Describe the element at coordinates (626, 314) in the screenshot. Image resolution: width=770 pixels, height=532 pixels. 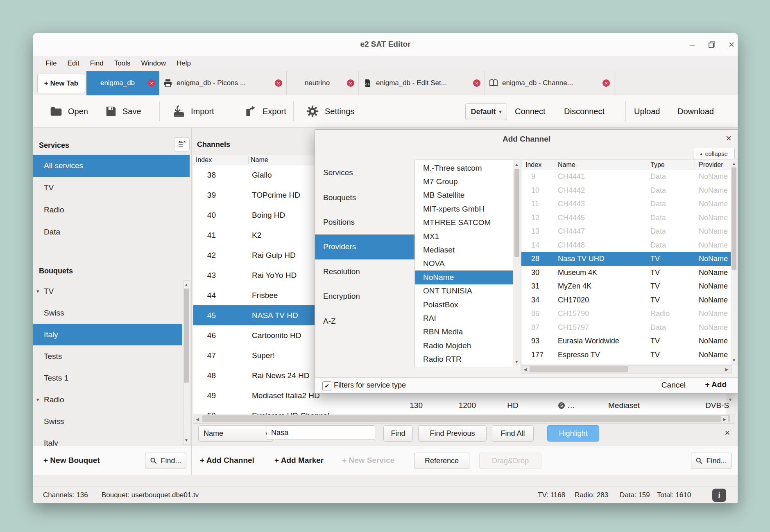
I see `result-row: 86 CH15790 Radio NoName` at that location.